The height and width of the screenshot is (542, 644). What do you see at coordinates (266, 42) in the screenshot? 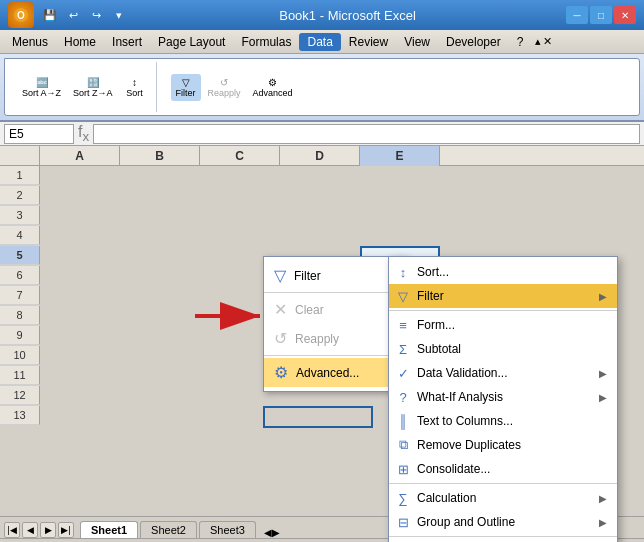
I see `menu-formulas: Formulas` at bounding box center [266, 42].